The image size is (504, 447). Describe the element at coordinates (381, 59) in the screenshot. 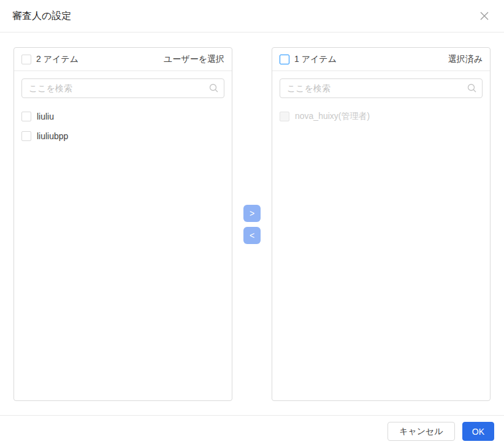

I see `target-panel-header: 1 アイテム 選択済み` at that location.